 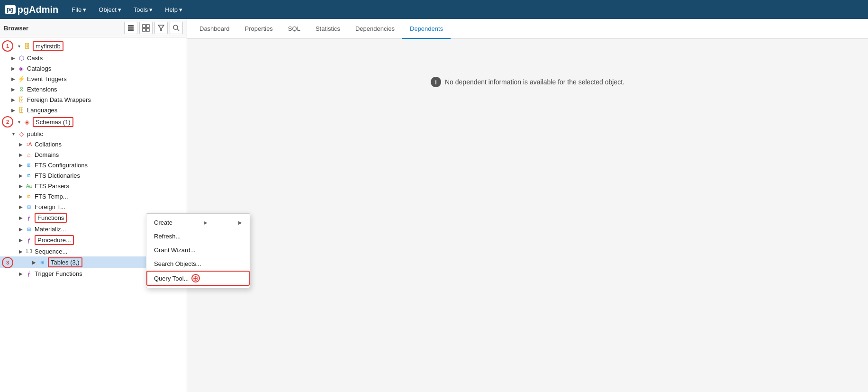 What do you see at coordinates (93, 122) in the screenshot?
I see `tree-item-schemas: 2 ▾ ◈ Schemas (1)` at bounding box center [93, 122].